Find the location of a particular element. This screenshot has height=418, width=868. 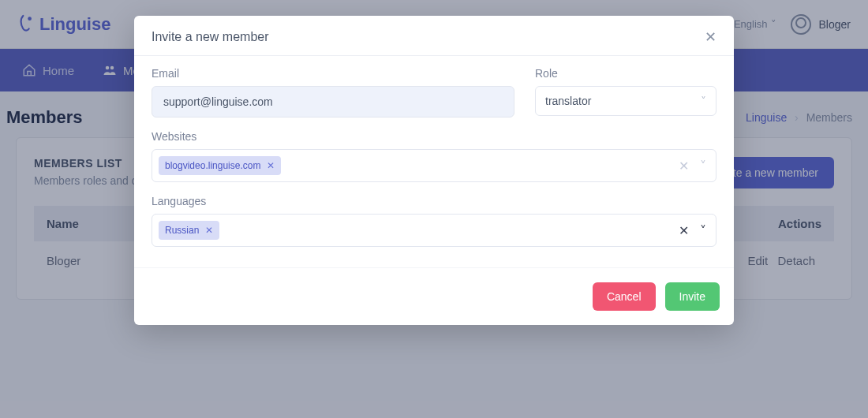

cancel-button: Cancel is located at coordinates (624, 297).